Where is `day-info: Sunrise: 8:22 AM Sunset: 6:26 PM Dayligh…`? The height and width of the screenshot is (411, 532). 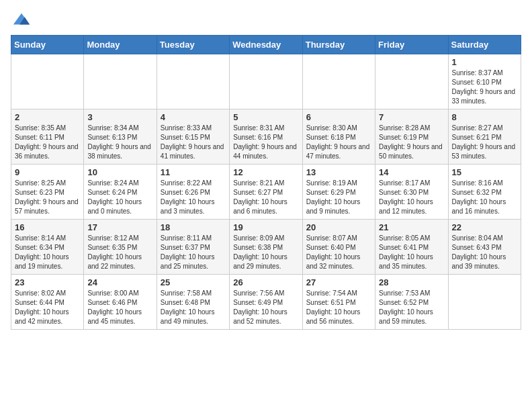
day-info: Sunrise: 8:22 AM Sunset: 6:26 PM Dayligh… is located at coordinates (193, 197).